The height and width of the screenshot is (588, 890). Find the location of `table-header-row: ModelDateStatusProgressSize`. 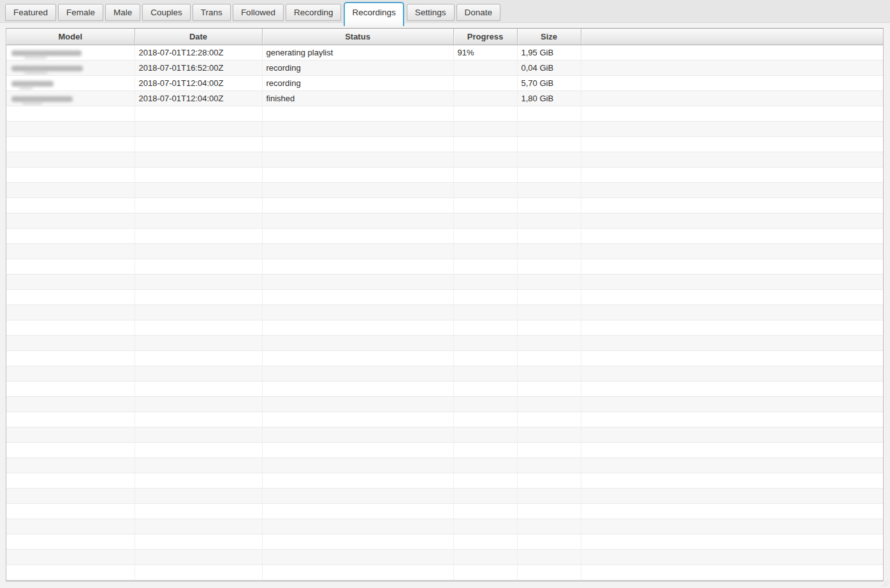

table-header-row: ModelDateStatusProgressSize is located at coordinates (445, 37).